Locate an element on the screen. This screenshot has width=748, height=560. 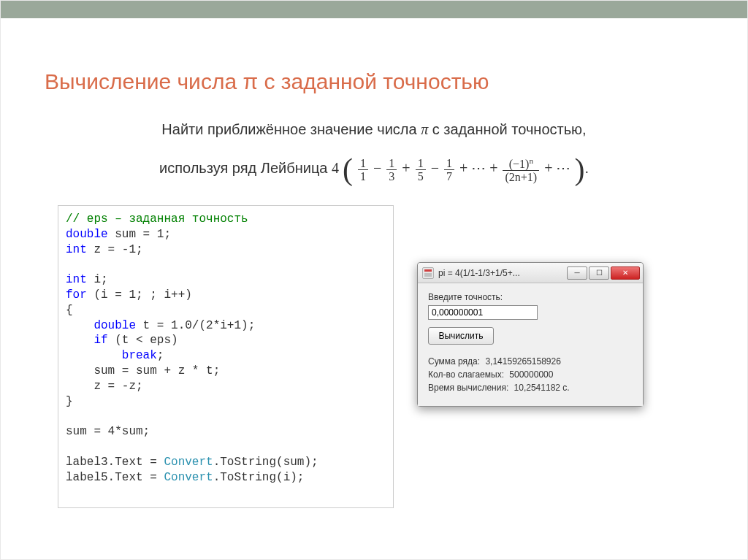
subtitle: Найти приближённое значение числа π с за… is located at coordinates (374, 157).